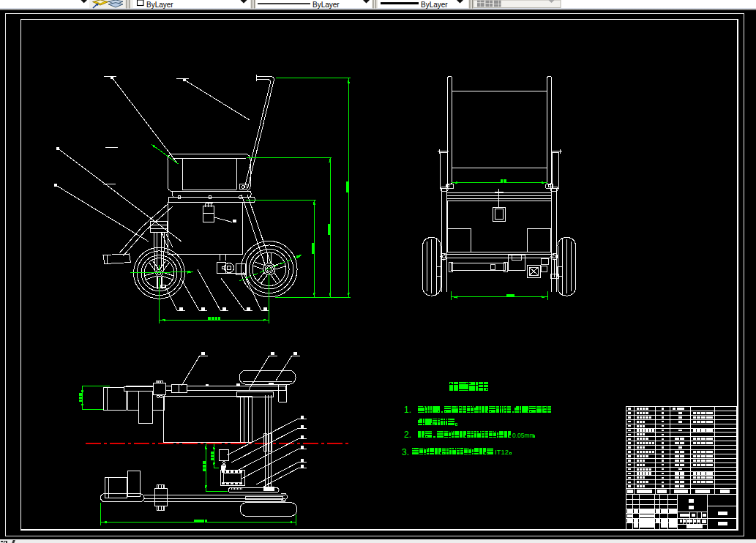  I want to click on svg-text: 3., so click(405, 452).